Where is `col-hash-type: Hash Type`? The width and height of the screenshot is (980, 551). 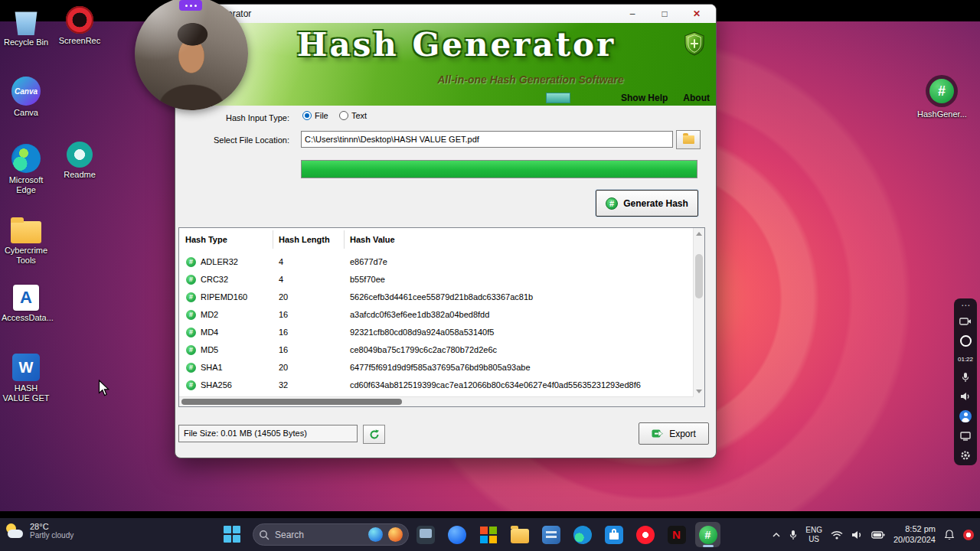
col-hash-type: Hash Type is located at coordinates (207, 240).